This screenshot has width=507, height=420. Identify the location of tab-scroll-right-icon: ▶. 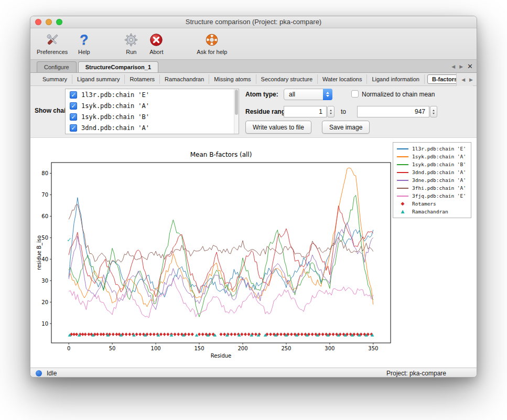
(461, 67).